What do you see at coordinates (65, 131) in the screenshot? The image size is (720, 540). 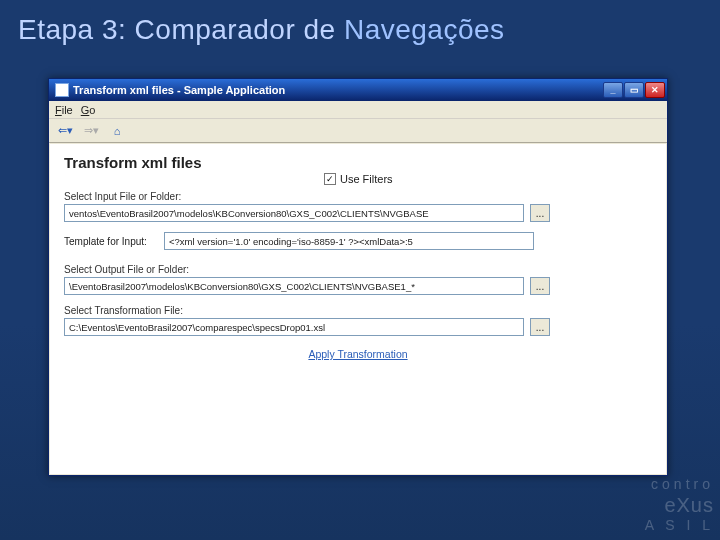 I see `back-button: ⇐ ▾` at bounding box center [65, 131].